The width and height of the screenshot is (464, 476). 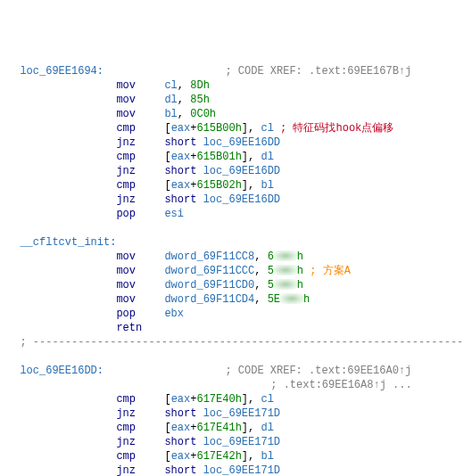 What do you see at coordinates (236, 257) in the screenshot?
I see `asm-line: movdword_69F11CC8, 6h` at bounding box center [236, 257].